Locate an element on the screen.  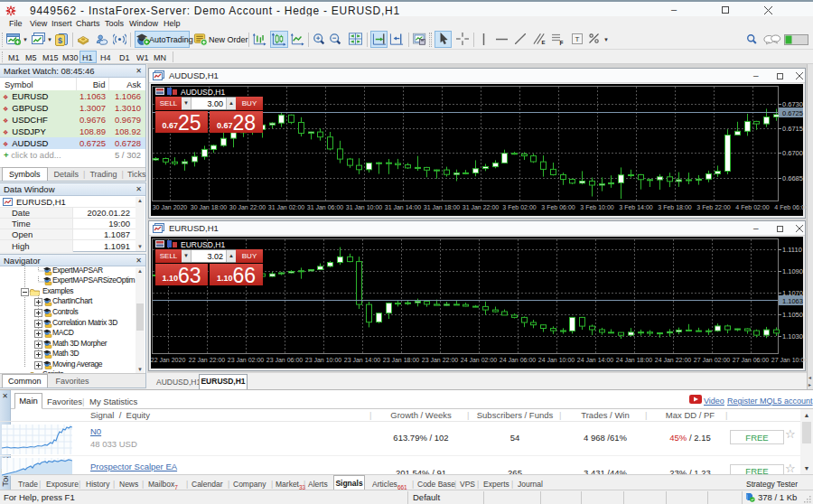
svg-text: F is located at coordinates (562, 43).